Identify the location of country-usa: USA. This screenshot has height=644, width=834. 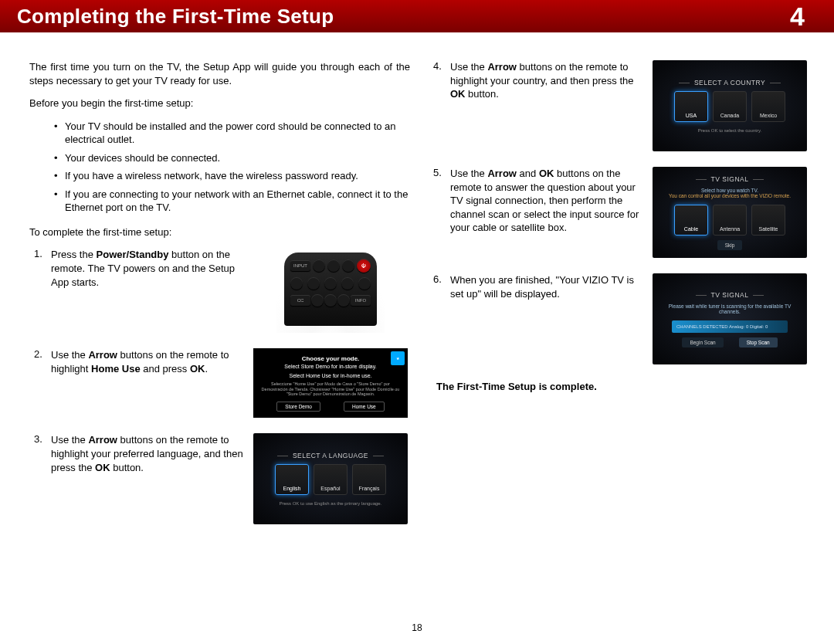
(691, 107).